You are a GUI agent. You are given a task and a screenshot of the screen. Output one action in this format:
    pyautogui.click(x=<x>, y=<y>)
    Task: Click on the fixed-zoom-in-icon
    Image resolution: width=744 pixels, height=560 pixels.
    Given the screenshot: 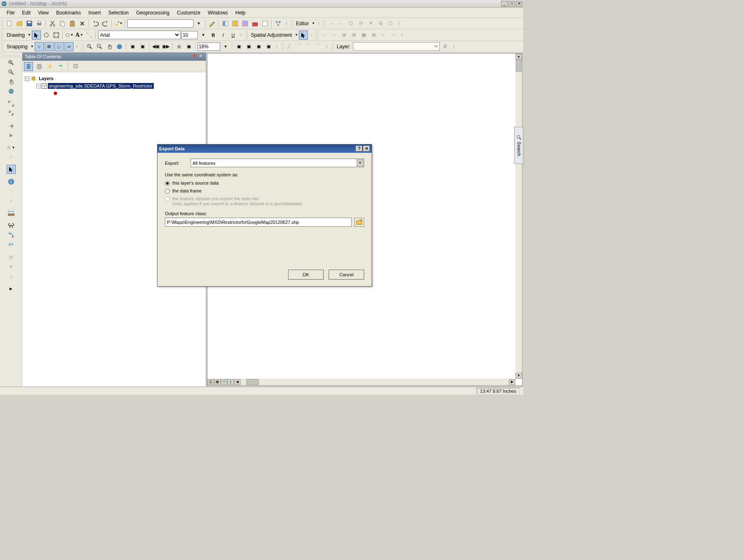 What is the action you would take?
    pyautogui.click(x=11, y=104)
    